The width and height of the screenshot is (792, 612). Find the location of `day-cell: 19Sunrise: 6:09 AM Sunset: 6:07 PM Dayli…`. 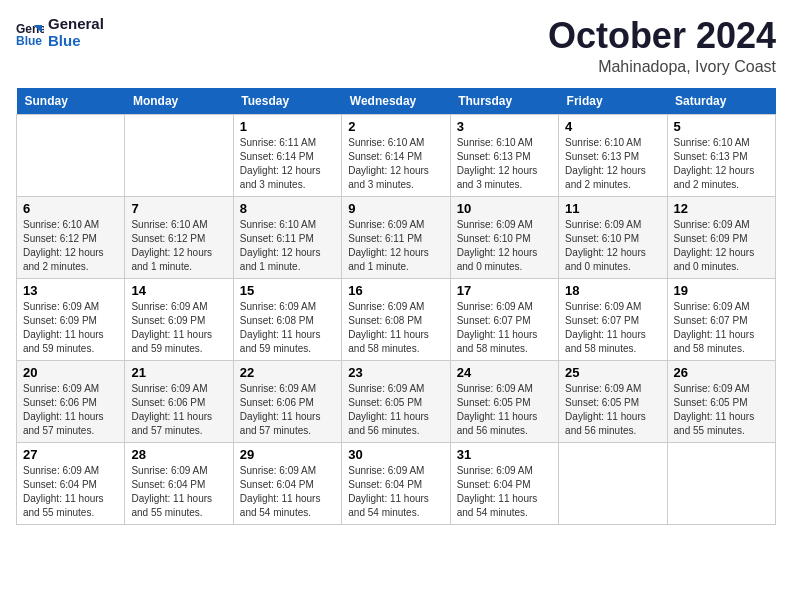

day-cell: 19Sunrise: 6:09 AM Sunset: 6:07 PM Dayli… is located at coordinates (721, 319).